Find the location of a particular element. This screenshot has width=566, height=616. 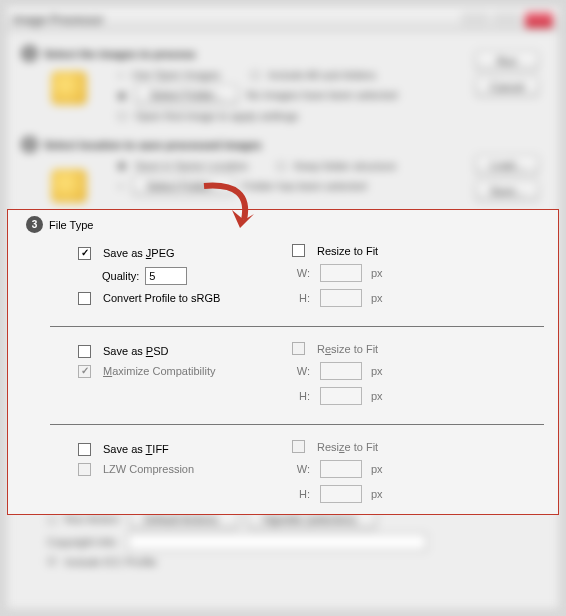

psd-w-label: W: is located at coordinates (301, 371).